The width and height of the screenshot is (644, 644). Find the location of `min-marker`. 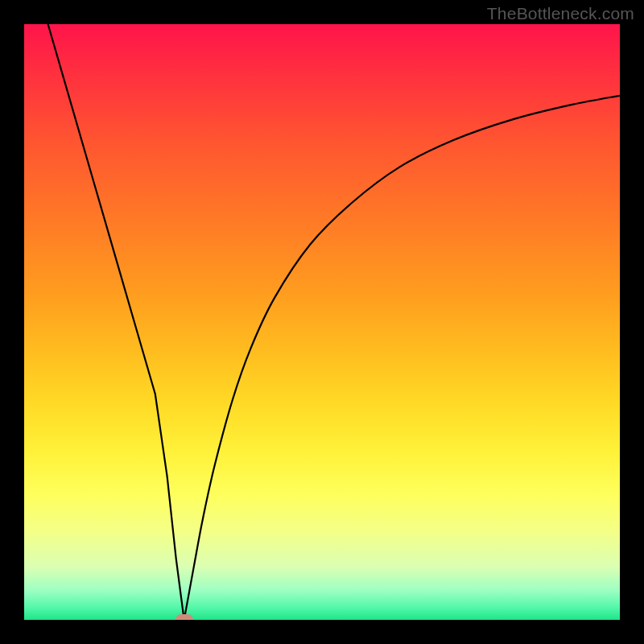

min-marker is located at coordinates (184, 617).